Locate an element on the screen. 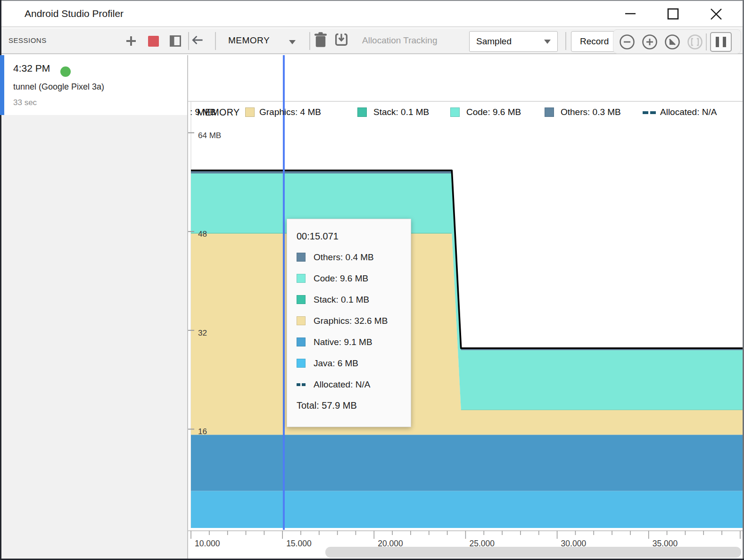 The width and height of the screenshot is (744, 560). horizontal-scrollbar-thumb is located at coordinates (533, 552).